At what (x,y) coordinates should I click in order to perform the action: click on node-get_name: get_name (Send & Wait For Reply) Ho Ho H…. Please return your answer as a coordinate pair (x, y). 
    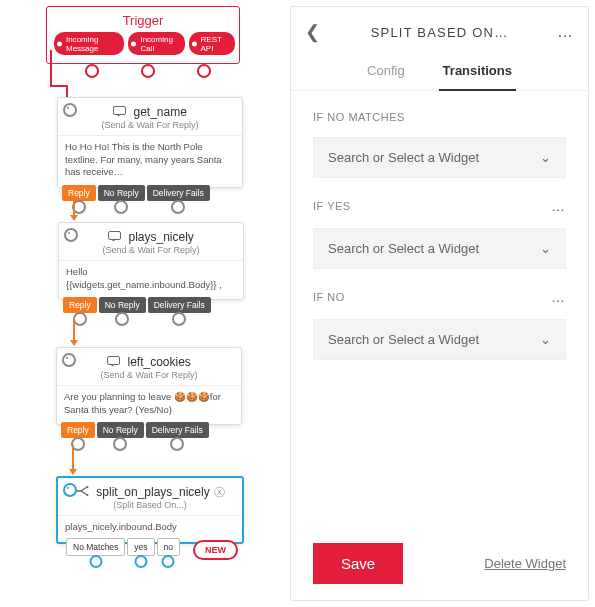
    Looking at the image, I should click on (150, 142).